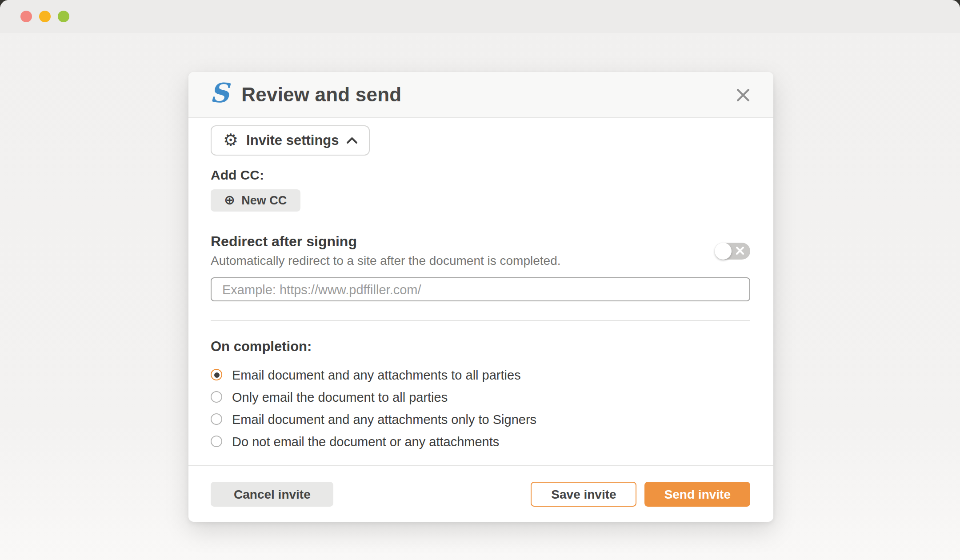 This screenshot has width=960, height=560. What do you see at coordinates (386, 242) in the screenshot?
I see `redirect-title: Redirect after signing` at bounding box center [386, 242].